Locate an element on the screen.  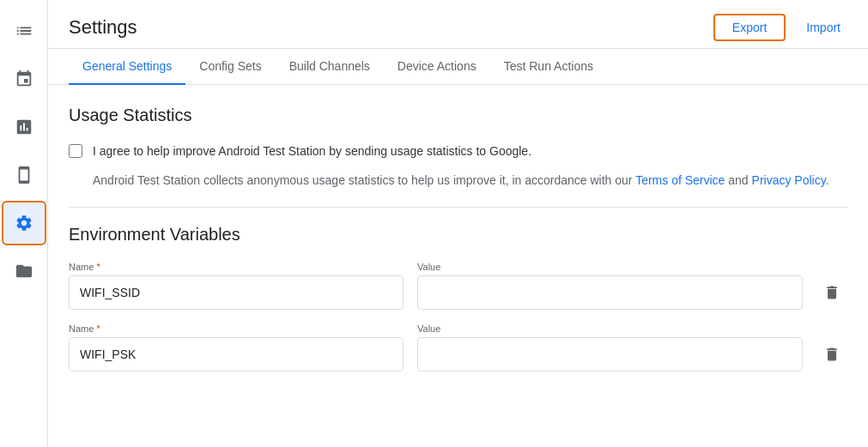
sidebar-item-tasks is located at coordinates (24, 31).